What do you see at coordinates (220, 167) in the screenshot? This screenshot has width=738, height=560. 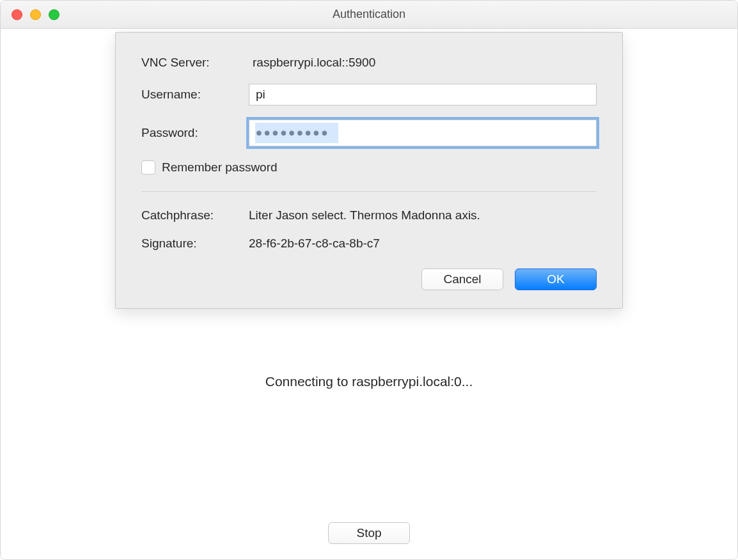 I see `remember-password-label: Remember password` at bounding box center [220, 167].